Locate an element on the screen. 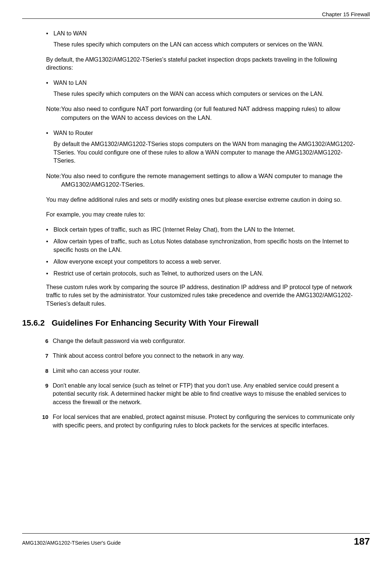 Image resolution: width=392 pixels, height=562 pixels. bullet-item: • Block certain types of traffic, such a… is located at coordinates (204, 230).